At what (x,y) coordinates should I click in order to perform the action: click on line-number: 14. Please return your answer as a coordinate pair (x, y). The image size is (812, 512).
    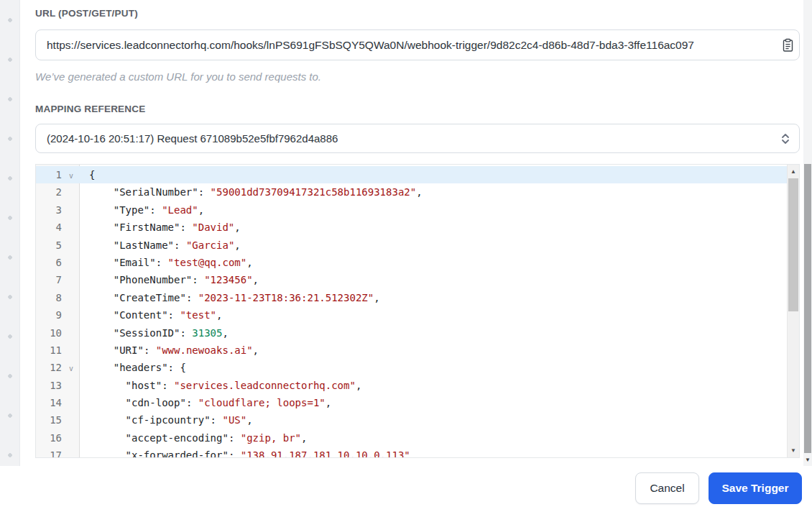
    Looking at the image, I should click on (50, 403).